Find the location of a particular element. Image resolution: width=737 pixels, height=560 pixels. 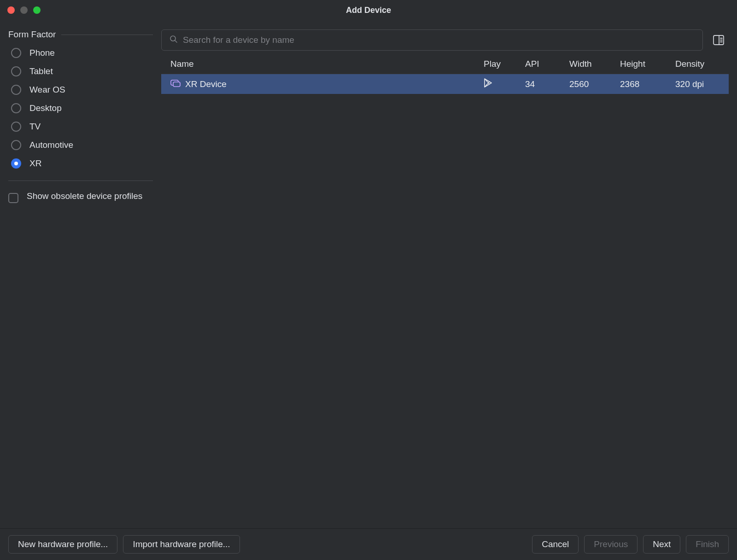

close-window-button is located at coordinates (11, 10).